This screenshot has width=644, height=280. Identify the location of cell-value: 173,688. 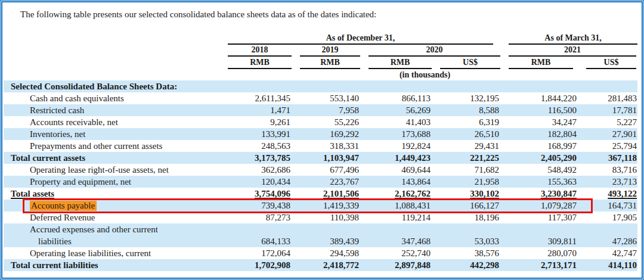
(397, 134).